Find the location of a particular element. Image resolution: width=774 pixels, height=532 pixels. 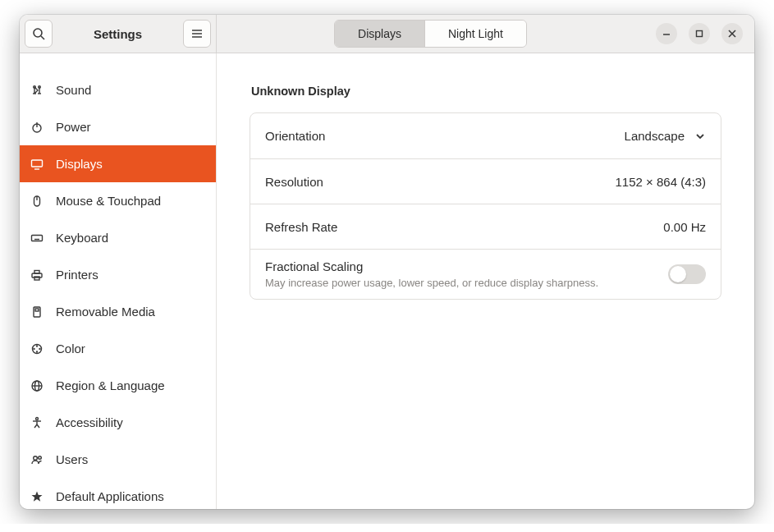

displays-icon is located at coordinates (37, 164).